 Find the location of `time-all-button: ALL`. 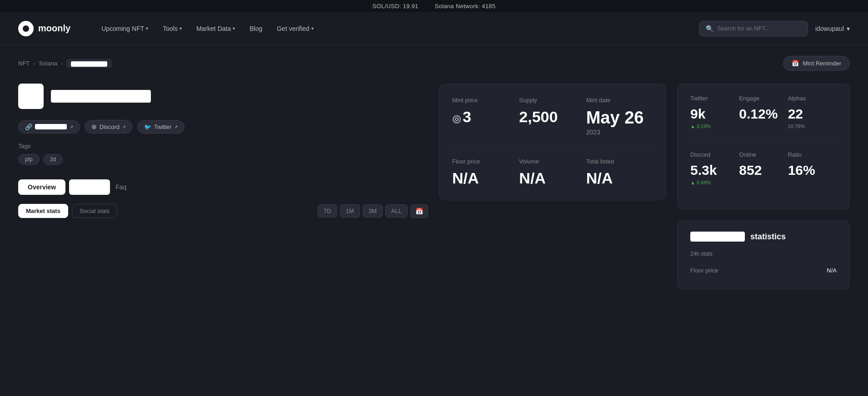

time-all-button: ALL is located at coordinates (396, 211).